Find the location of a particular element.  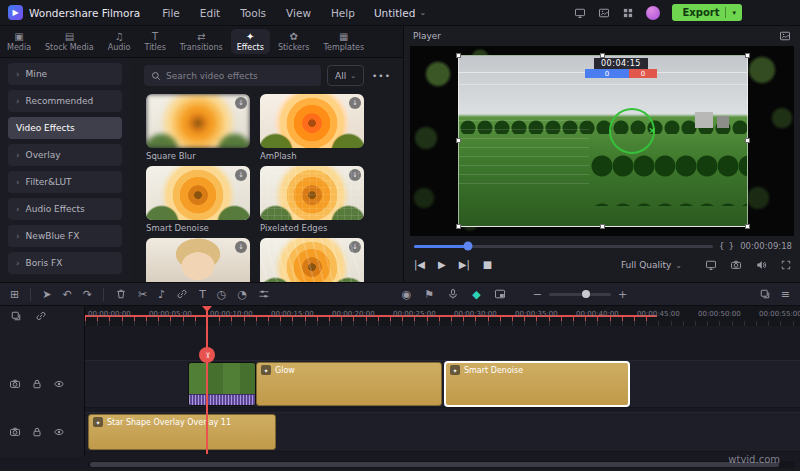

sidebar-item-filter-lut: ›Filter&LUT is located at coordinates (65, 182).